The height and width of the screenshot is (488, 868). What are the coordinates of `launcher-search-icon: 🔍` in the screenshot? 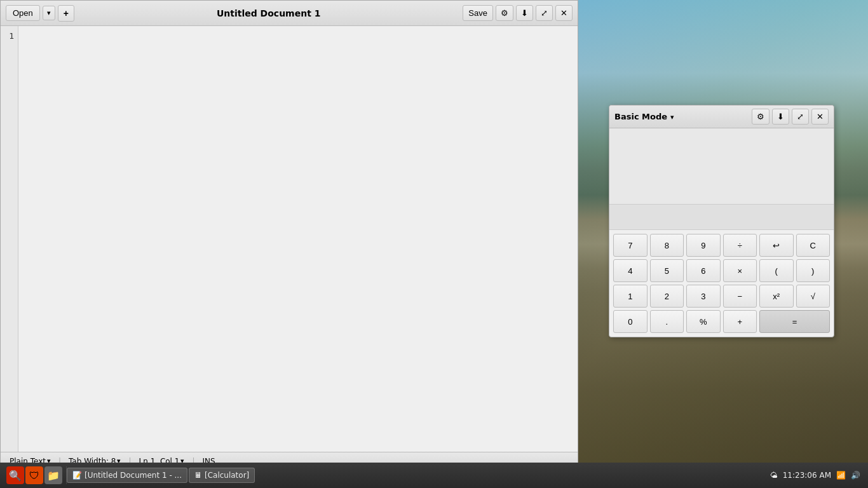 It's located at (15, 475).